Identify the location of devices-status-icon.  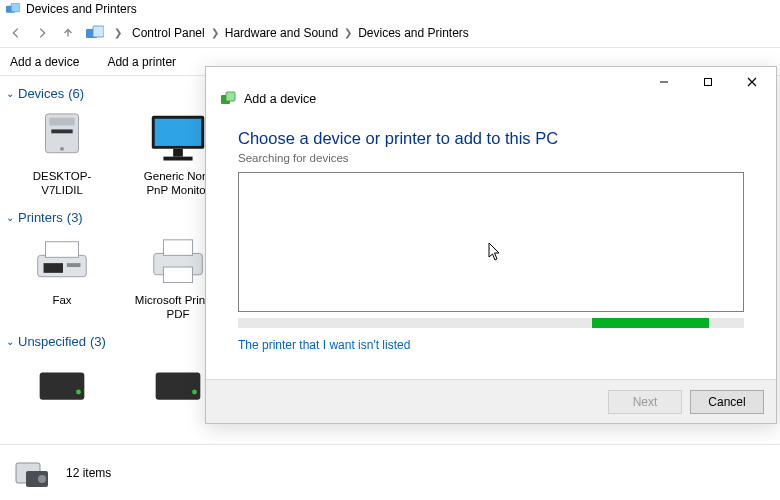
(32, 473).